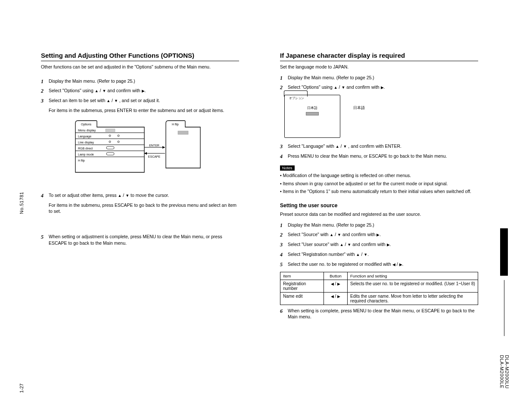  Describe the element at coordinates (140, 100) in the screenshot. I see `t: , and set or adjust it.` at that location.